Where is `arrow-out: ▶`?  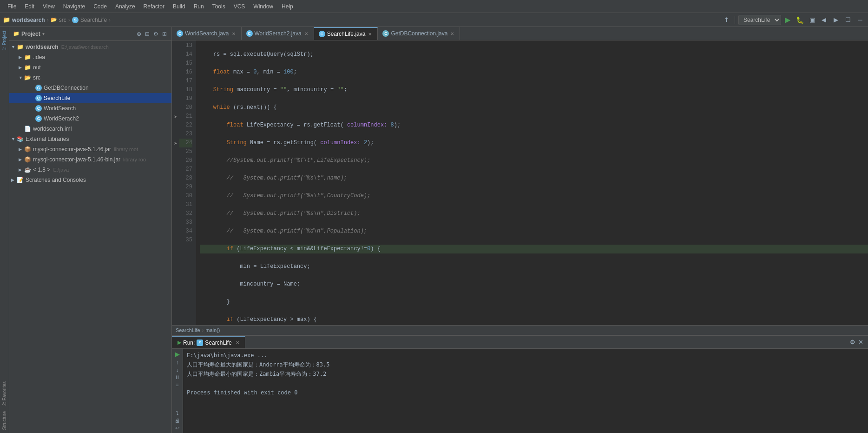 arrow-out: ▶ is located at coordinates (21, 67).